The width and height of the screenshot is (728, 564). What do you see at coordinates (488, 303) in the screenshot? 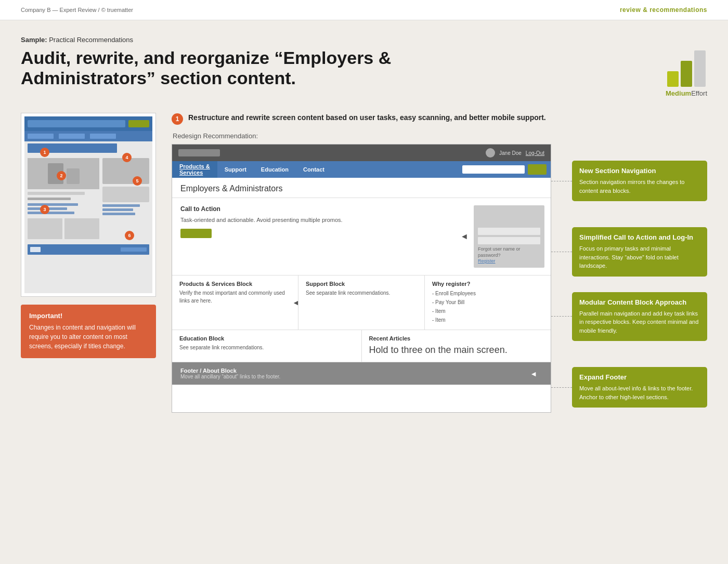
I see `wf-block-why: Why register? - Enroll Employees - Pay Y…` at bounding box center [488, 303].